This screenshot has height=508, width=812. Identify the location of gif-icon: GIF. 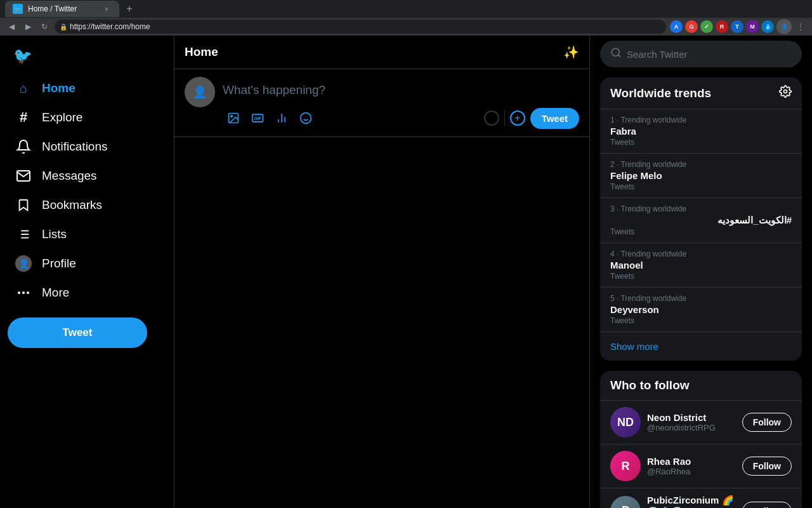
(258, 118).